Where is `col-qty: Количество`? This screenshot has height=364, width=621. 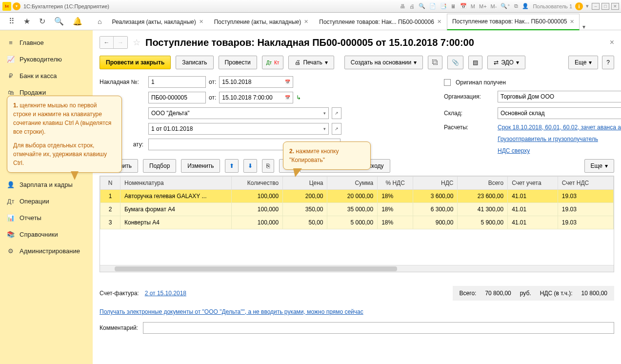
col-qty: Количество is located at coordinates (258, 183).